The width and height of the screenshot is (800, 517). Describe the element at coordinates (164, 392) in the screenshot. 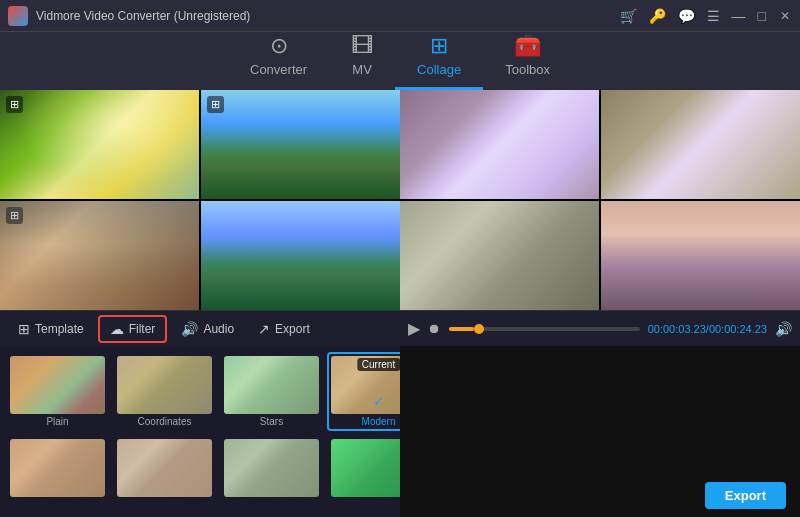

I see `filter-coordinates: Coordinates` at that location.